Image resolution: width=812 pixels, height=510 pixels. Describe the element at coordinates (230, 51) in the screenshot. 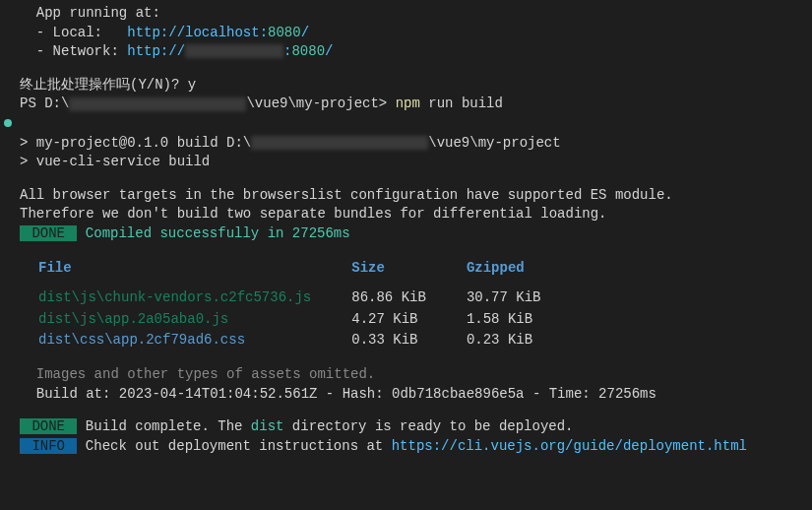

I see `network-url: http://:8080/` at that location.